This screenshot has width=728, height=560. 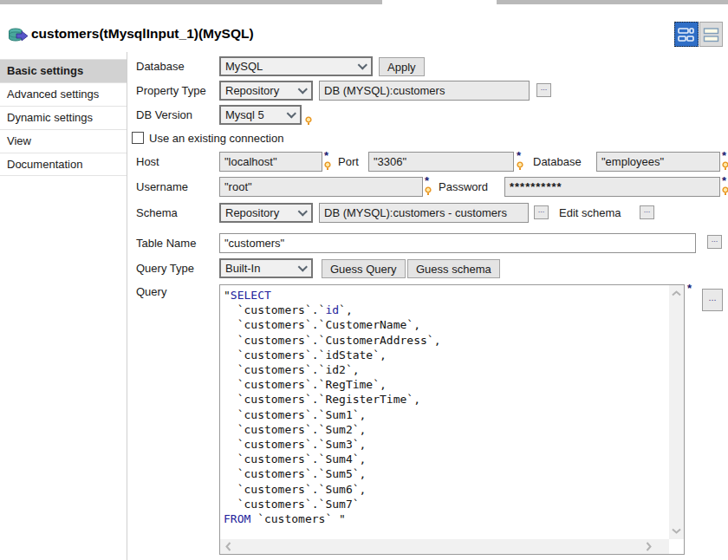 I want to click on query-browse-button: ..., so click(x=712, y=300).